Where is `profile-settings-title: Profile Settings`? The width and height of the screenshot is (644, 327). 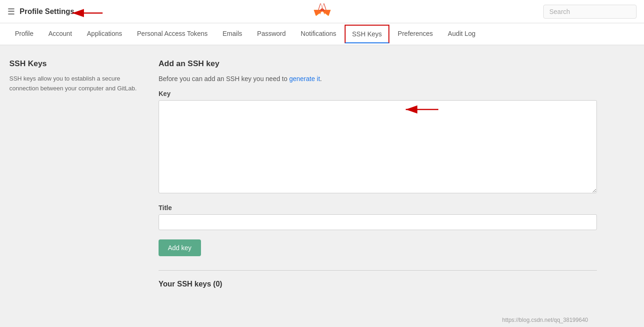
profile-settings-title: Profile Settings is located at coordinates (47, 12).